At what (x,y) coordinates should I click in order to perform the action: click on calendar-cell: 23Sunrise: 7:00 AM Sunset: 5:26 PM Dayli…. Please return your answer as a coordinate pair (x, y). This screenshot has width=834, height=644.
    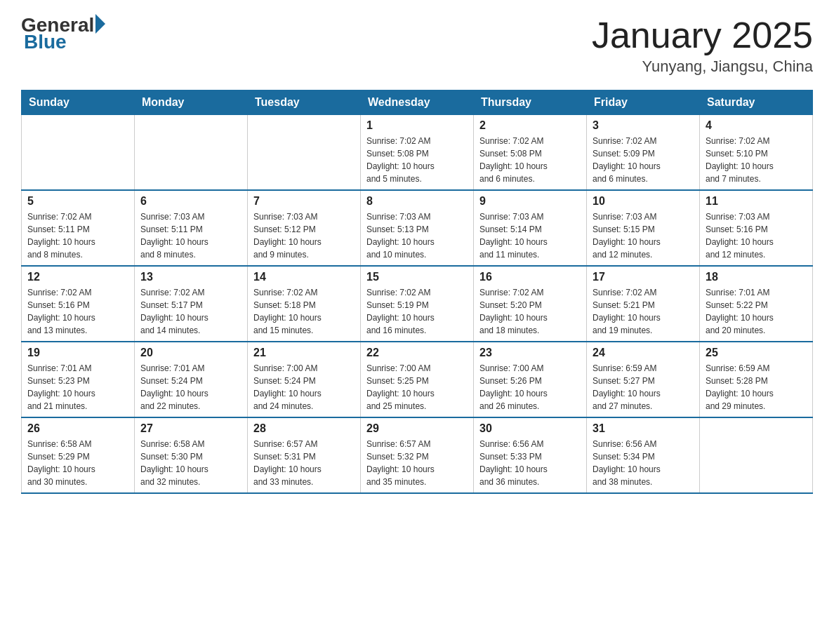
    Looking at the image, I should click on (531, 380).